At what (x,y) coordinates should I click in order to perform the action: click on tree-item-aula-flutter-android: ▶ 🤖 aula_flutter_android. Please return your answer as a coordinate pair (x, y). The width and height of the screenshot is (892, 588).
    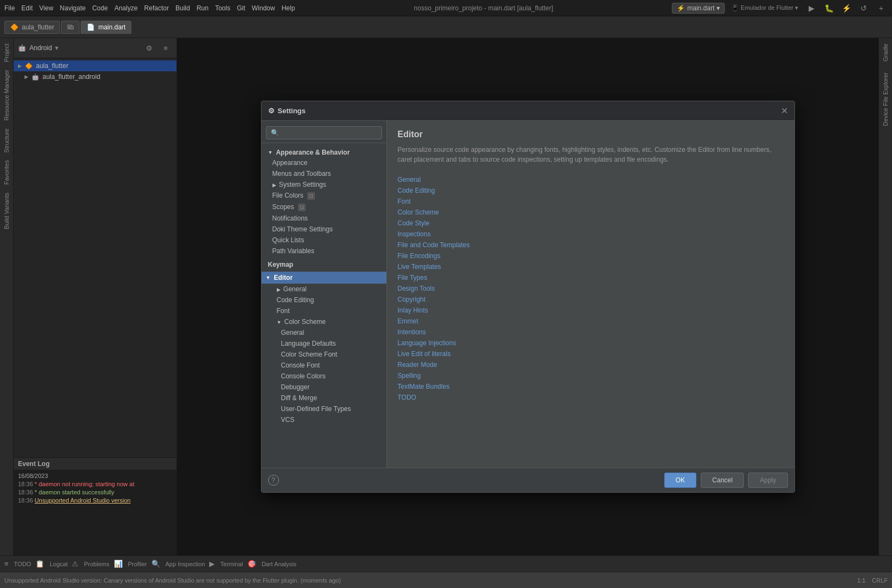
    Looking at the image, I should click on (95, 77).